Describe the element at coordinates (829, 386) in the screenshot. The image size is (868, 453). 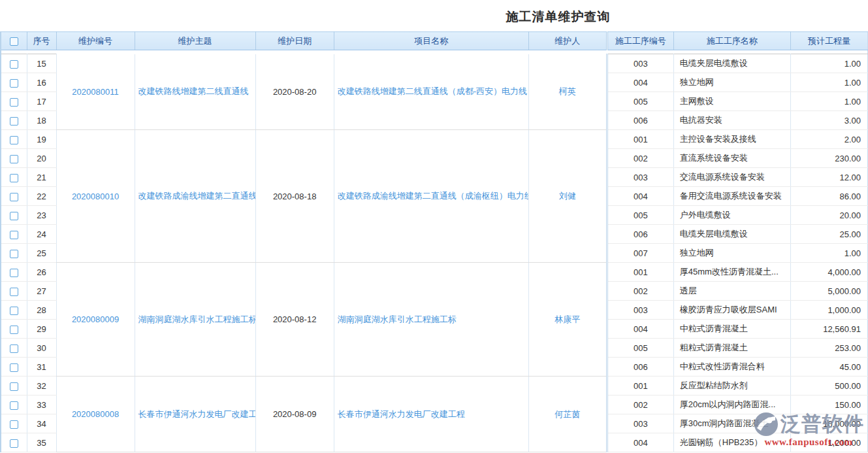
I see `qty-cell: 500.00` at that location.